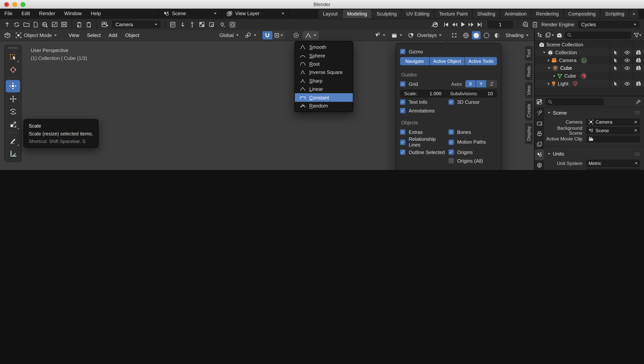 Image resolution: width=644 pixels, height=364 pixels. Describe the element at coordinates (492, 84) in the screenshot. I see `axis-z-button: Z` at that location.